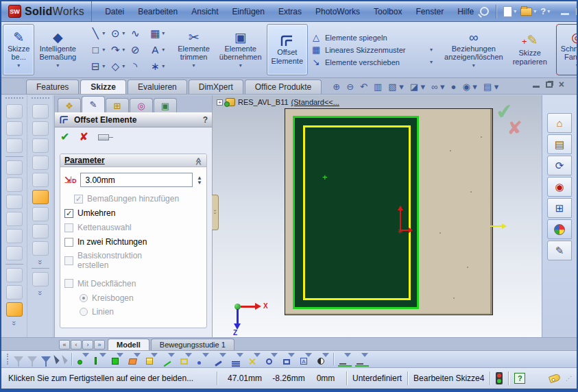  I want to click on tab-nav-button: «, so click(64, 345).